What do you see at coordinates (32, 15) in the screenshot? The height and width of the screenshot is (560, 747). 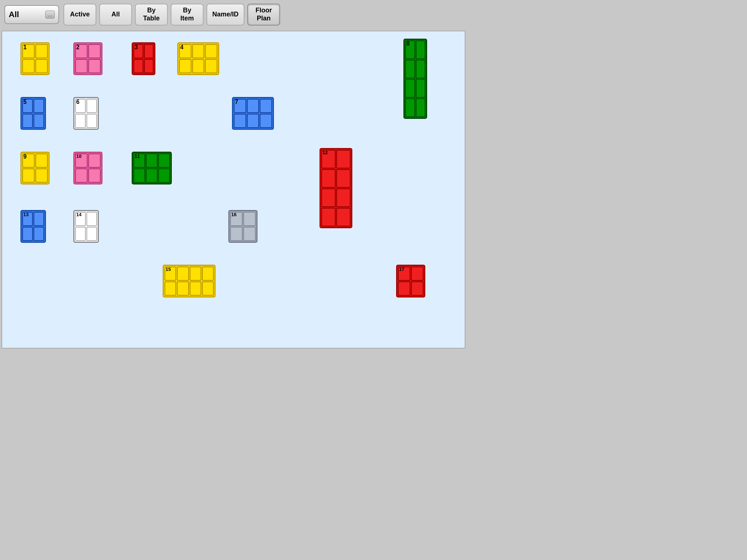 I see `all-dropdown: All ...` at bounding box center [32, 15].